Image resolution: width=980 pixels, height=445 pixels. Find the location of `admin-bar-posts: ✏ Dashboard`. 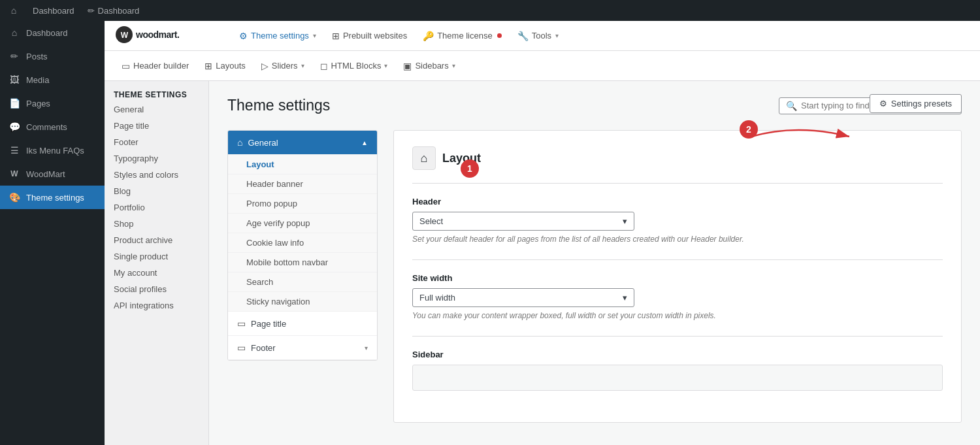

admin-bar-posts: ✏ Dashboard is located at coordinates (114, 10).